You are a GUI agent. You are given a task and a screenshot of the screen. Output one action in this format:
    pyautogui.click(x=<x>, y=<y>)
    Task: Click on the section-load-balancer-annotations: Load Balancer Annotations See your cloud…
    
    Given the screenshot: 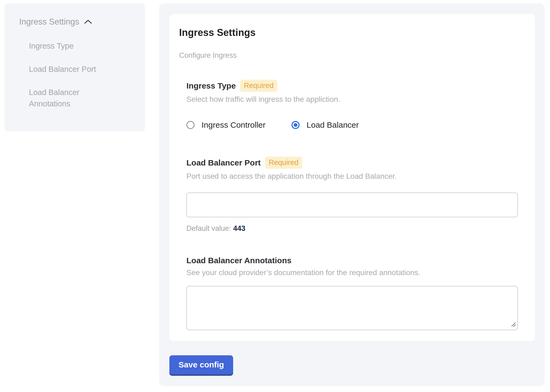 What is the action you would take?
    pyautogui.click(x=353, y=293)
    